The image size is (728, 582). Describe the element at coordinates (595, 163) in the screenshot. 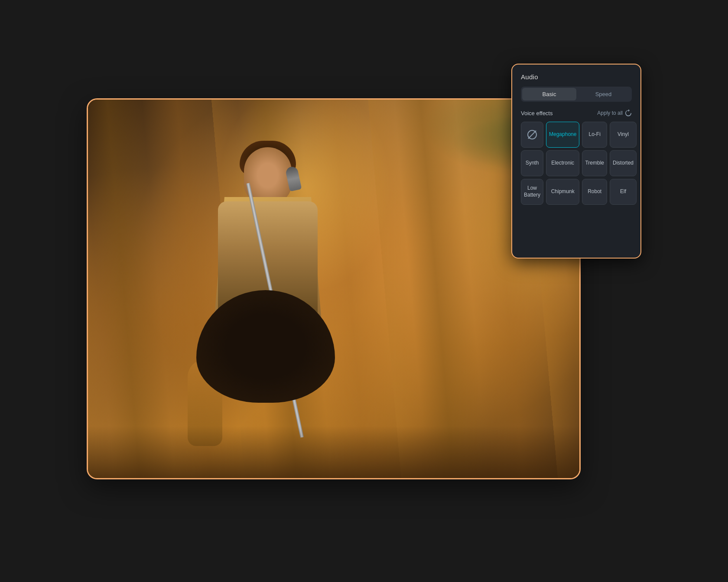

I see `effect-tremble-label: Tremble` at that location.